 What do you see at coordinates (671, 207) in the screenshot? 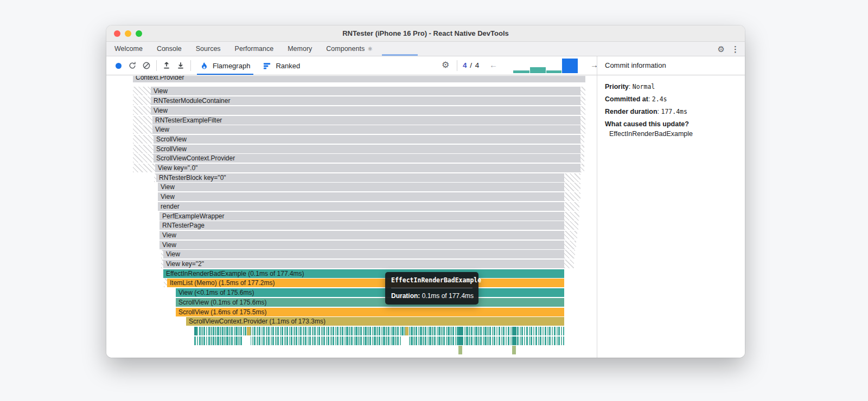
I see `commit-information-panel: Commit information Priority: NormalCommi…` at bounding box center [671, 207].